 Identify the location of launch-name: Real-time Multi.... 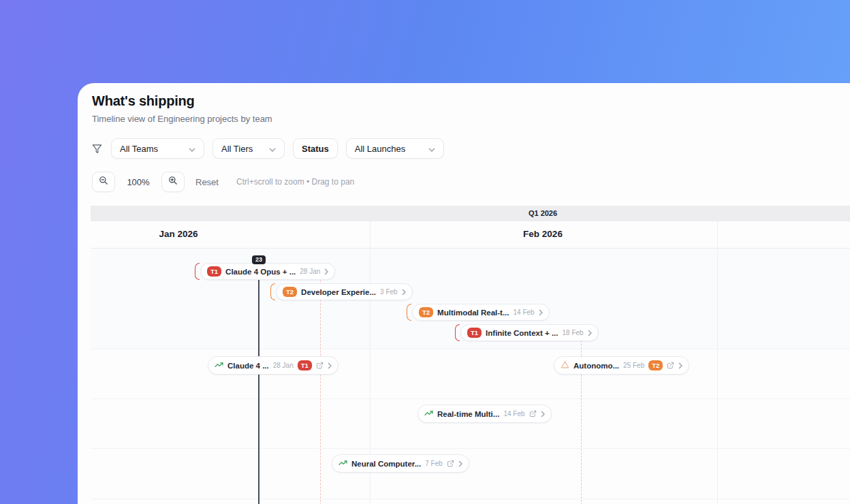
(469, 414).